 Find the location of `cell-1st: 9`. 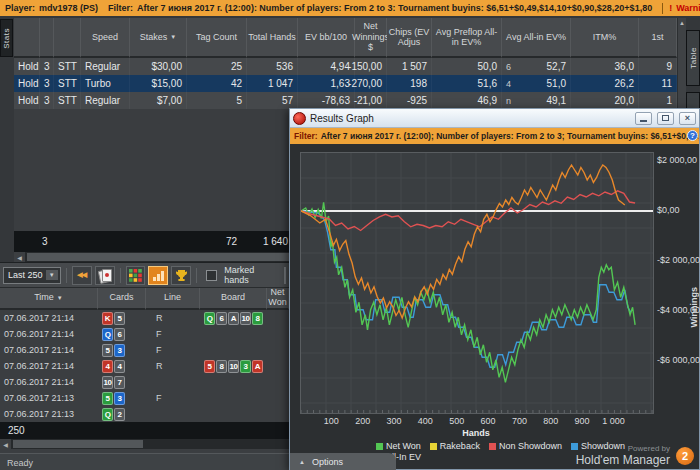

cell-1st: 9 is located at coordinates (658, 66).